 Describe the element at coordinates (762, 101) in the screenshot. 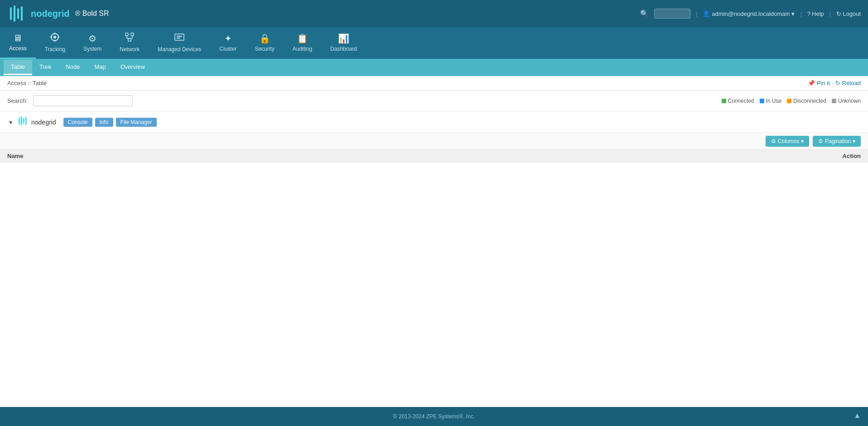

I see `inuse-dot` at that location.